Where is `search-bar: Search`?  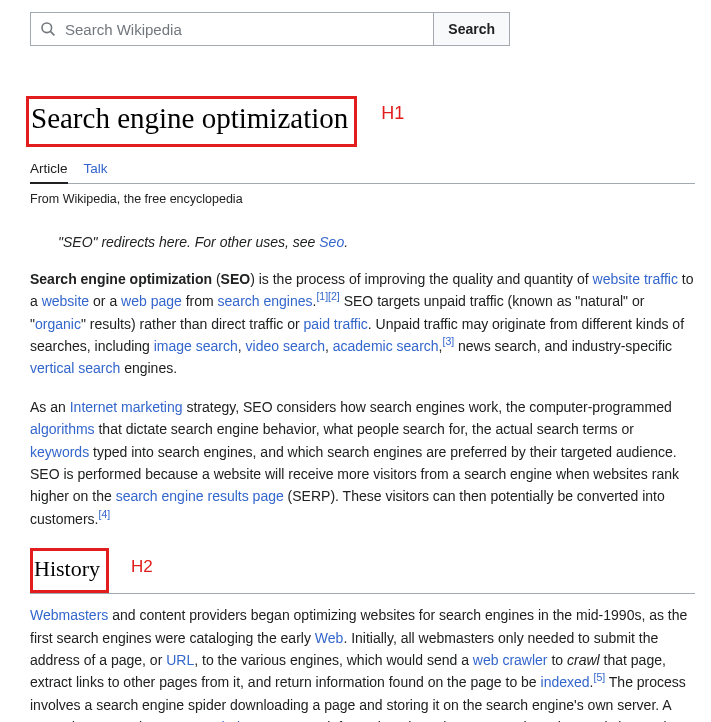
search-bar: Search is located at coordinates (270, 29).